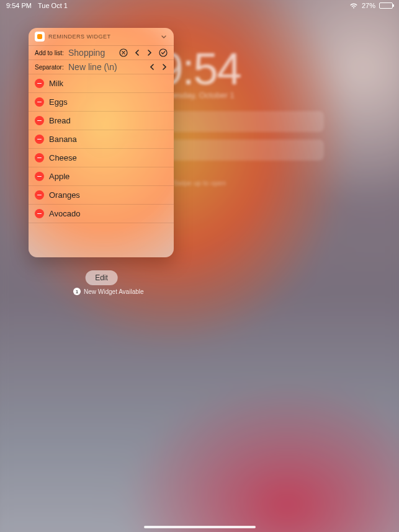 The image size is (399, 532). What do you see at coordinates (101, 102) in the screenshot?
I see `list-item: Eggs` at bounding box center [101, 102].